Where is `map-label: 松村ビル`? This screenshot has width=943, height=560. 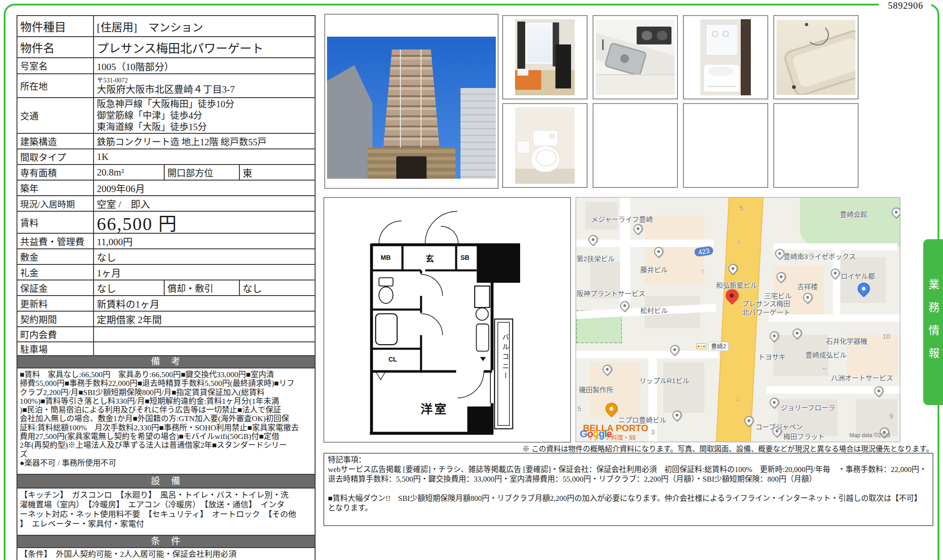
map-label: 松村ビル is located at coordinates (654, 310).